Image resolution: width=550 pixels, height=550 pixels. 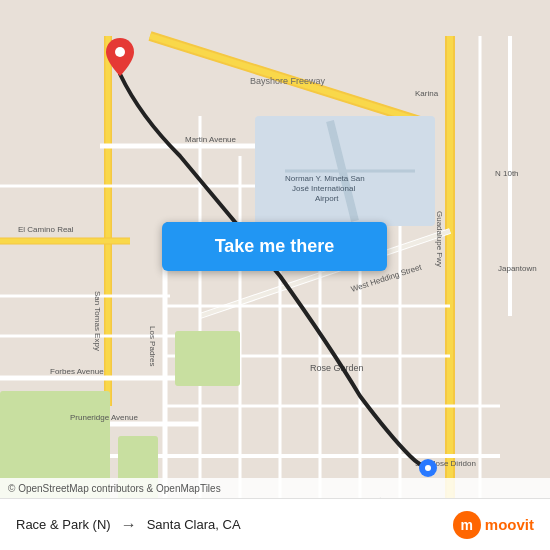 I want to click on route-from-label: Race & Park (N), so click(x=64, y=524).